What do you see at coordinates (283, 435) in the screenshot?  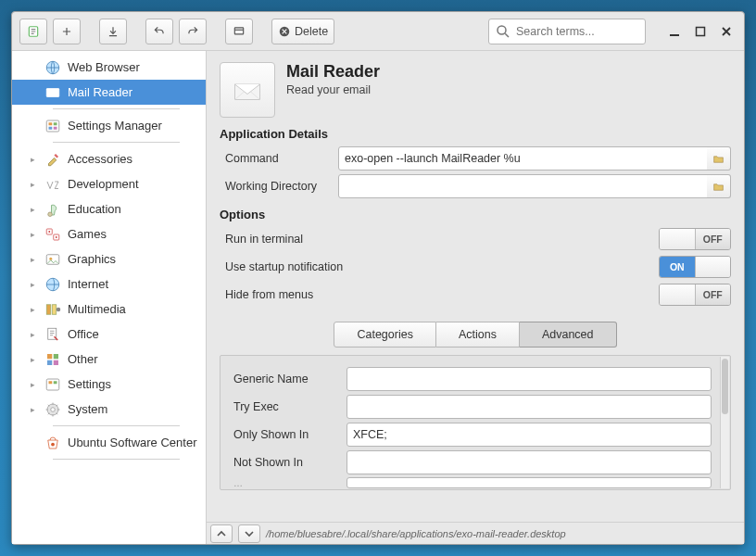 I see `only-shown-in-label: Only Shown In` at bounding box center [283, 435].